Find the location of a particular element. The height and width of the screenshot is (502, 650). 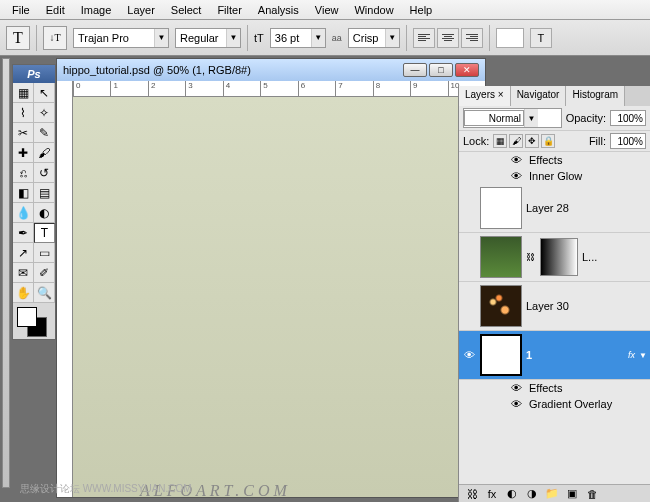

blend-mode-dropdown: ▼ is located at coordinates (512, 118).